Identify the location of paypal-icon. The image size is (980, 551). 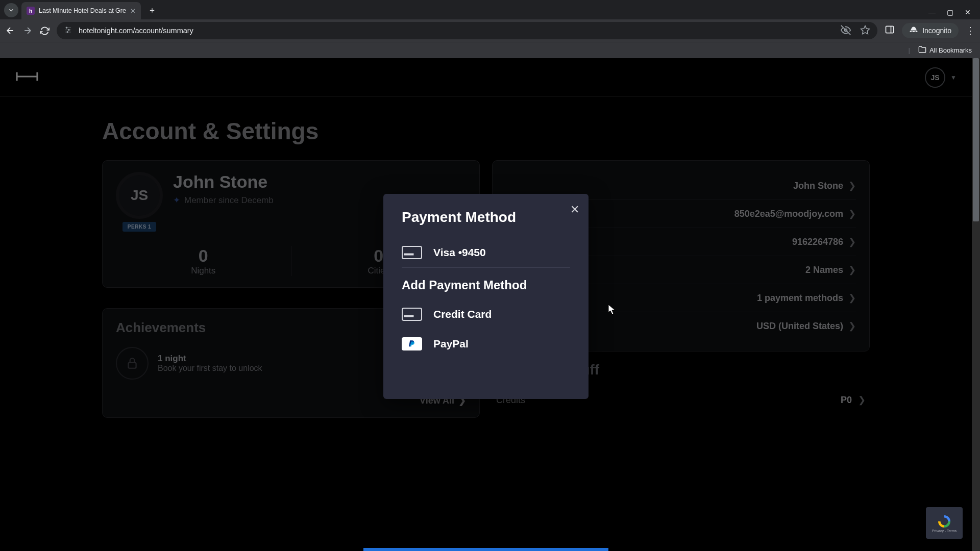
(412, 344).